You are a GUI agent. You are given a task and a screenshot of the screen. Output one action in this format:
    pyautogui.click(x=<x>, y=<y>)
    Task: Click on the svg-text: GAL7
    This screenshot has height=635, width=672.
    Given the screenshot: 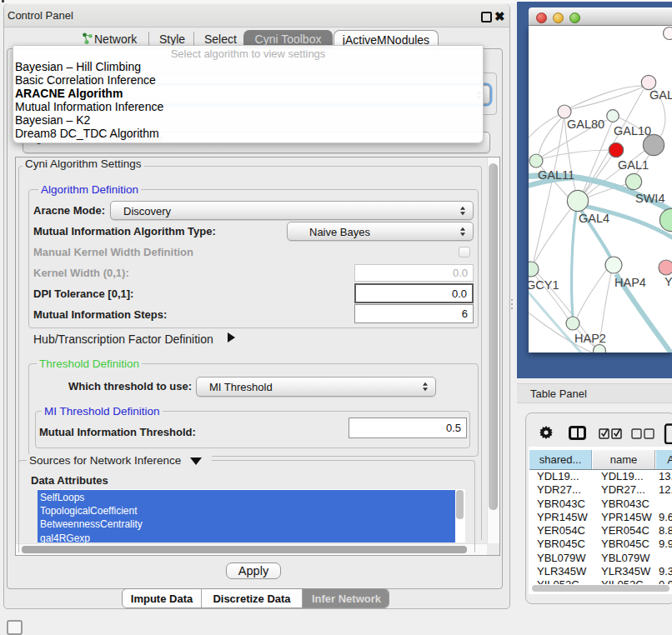 What is the action you would take?
    pyautogui.click(x=660, y=95)
    